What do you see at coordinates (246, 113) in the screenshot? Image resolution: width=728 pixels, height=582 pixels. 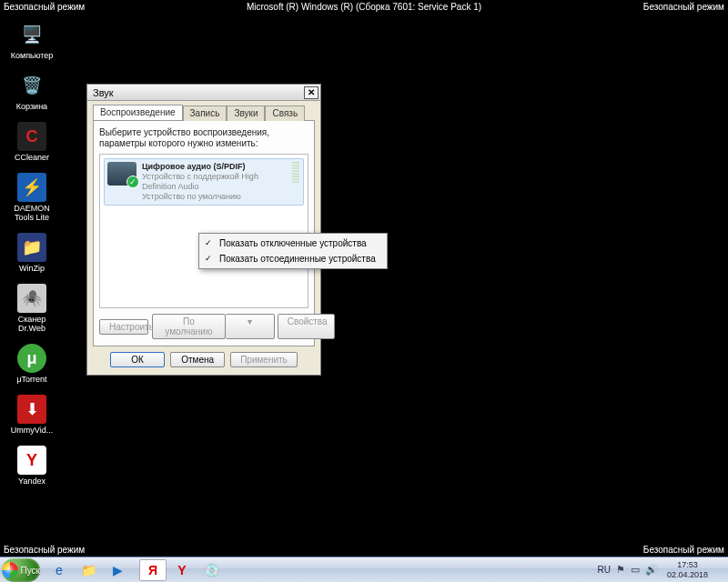 I see `tab-sounds: Звуки` at bounding box center [246, 113].